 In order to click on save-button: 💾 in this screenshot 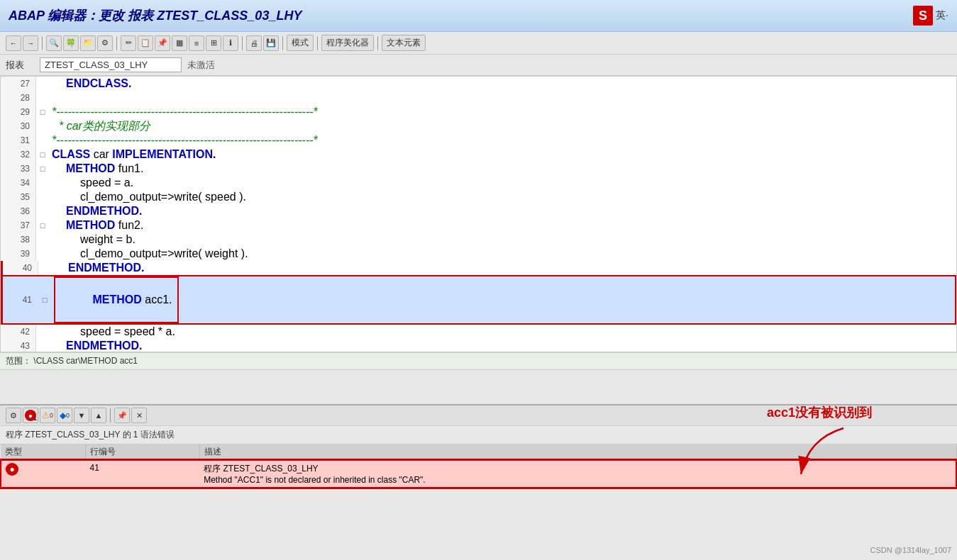, I will do `click(271, 43)`.